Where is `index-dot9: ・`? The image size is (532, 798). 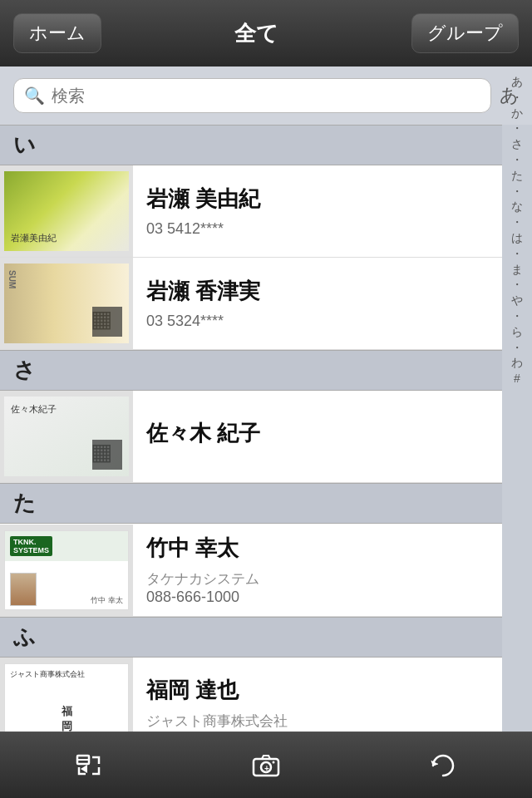
index-dot9: ・ is located at coordinates (517, 347).